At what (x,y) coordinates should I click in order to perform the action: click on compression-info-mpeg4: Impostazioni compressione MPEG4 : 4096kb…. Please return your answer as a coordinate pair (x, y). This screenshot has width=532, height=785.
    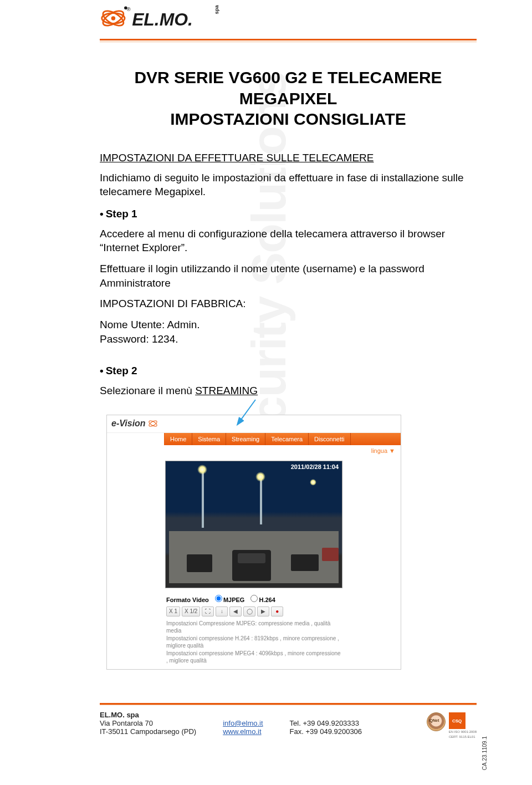
    Looking at the image, I should click on (254, 657).